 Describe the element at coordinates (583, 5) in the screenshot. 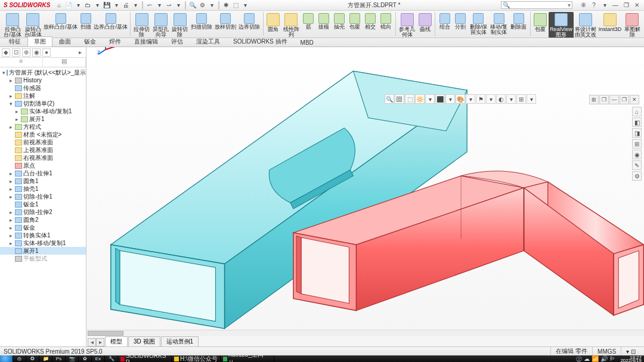

I see `help1-icon: ⑧` at that location.